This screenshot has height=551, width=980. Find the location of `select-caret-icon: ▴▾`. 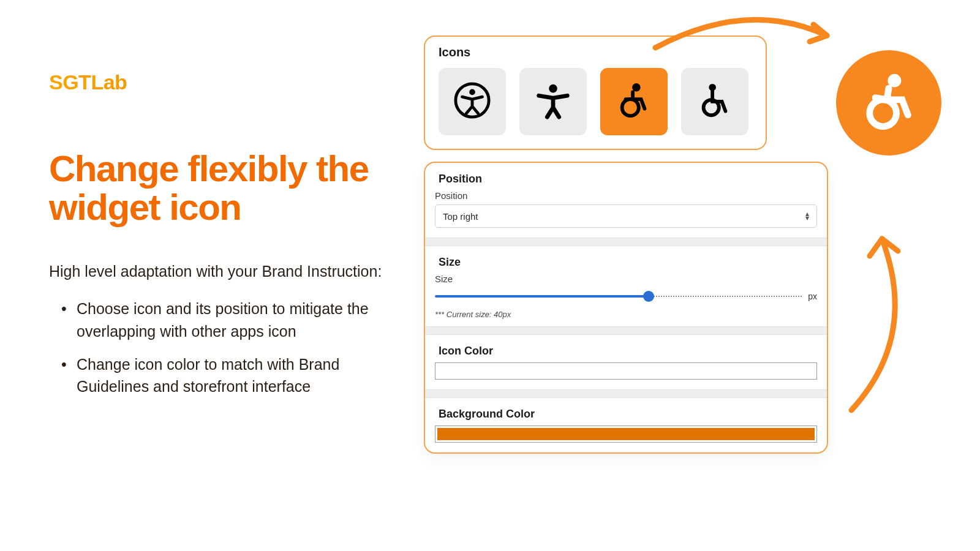

select-caret-icon: ▴▾ is located at coordinates (807, 216).